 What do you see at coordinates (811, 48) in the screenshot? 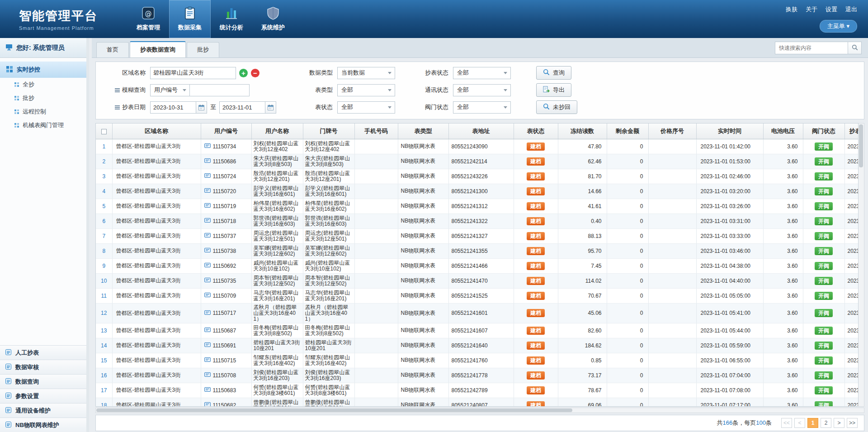
I see `quick-search-input` at bounding box center [811, 48].